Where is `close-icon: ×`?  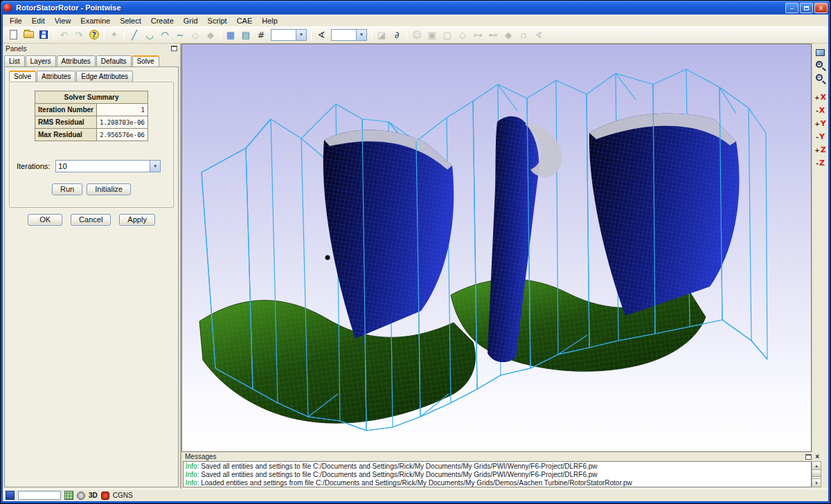
close-icon: × is located at coordinates (817, 457).